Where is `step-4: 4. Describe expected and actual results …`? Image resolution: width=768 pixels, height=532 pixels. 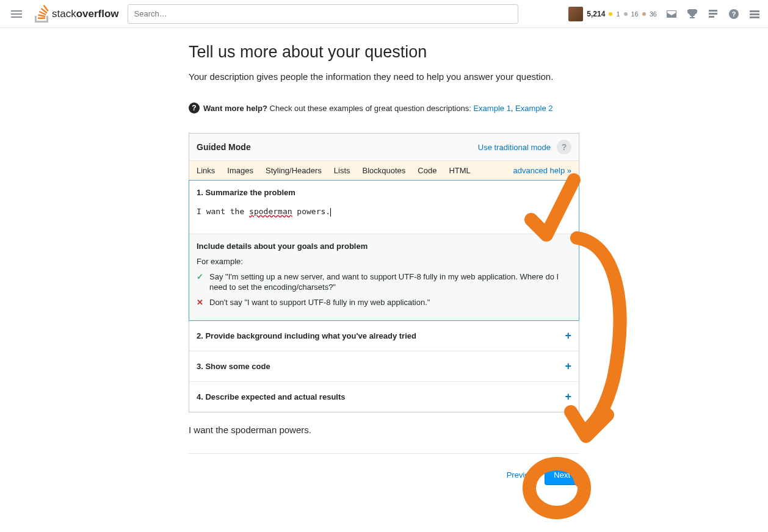 step-4: 4. Describe expected and actual results … is located at coordinates (384, 397).